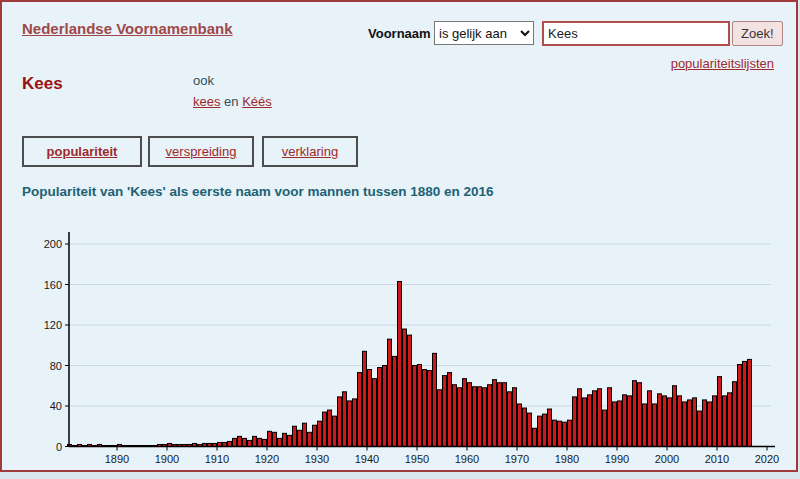 This screenshot has width=800, height=479. I want to click on bar-1997, so click(655, 426).